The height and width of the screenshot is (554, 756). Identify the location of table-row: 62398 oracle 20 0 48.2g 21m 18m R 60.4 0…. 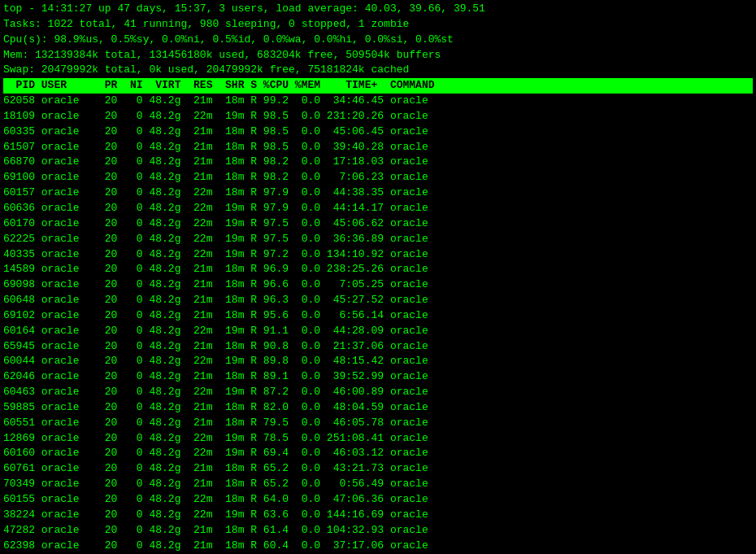
(378, 547).